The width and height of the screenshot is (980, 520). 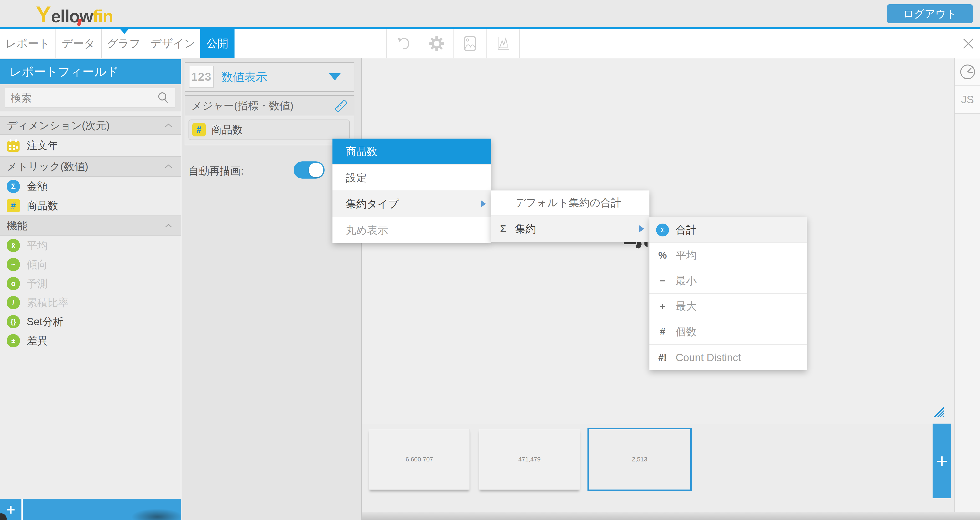 What do you see at coordinates (728, 306) in the screenshot?
I see `menu-item-maximum: + 最大` at bounding box center [728, 306].